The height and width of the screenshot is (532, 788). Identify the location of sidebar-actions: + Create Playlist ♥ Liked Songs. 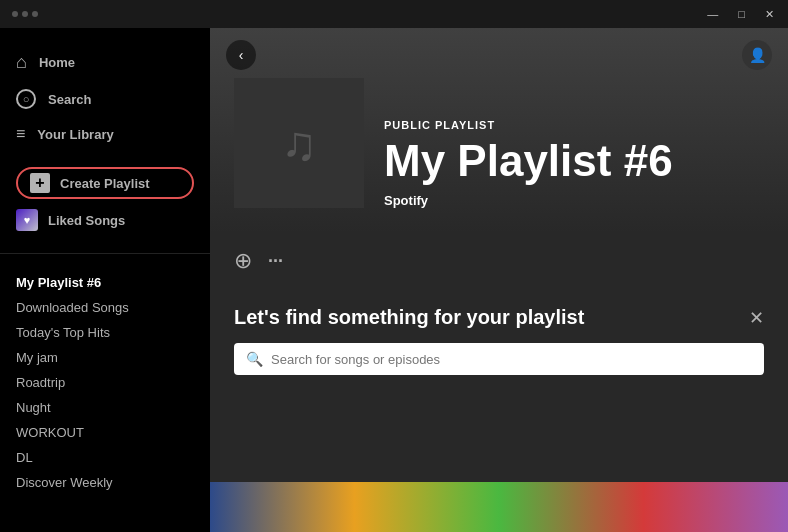
(105, 210).